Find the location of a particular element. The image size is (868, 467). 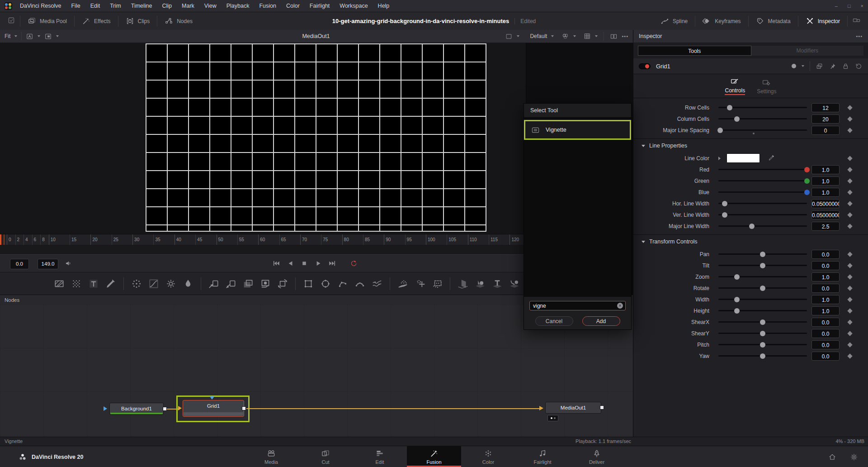

rotate-slider is located at coordinates (763, 288).